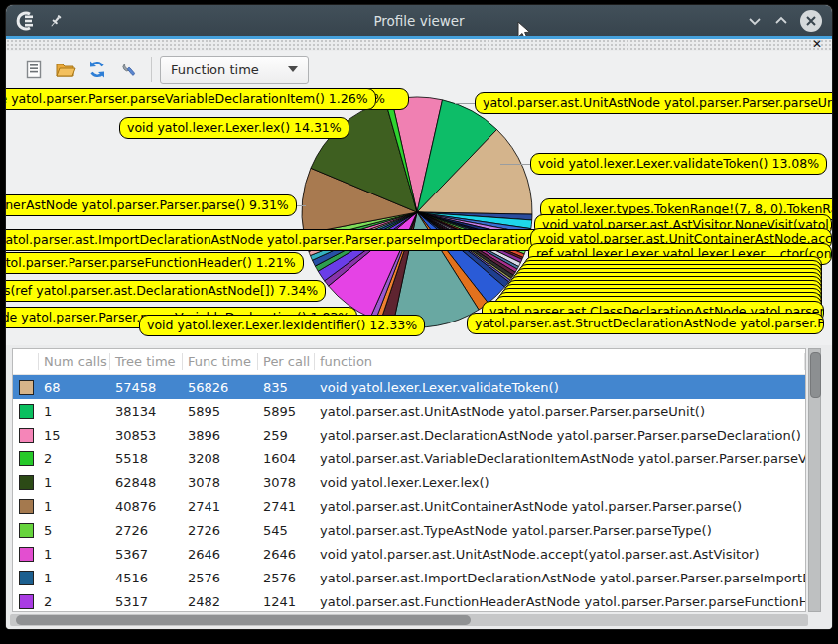  Describe the element at coordinates (286, 530) in the screenshot. I see `cell-per_call: 545` at that location.